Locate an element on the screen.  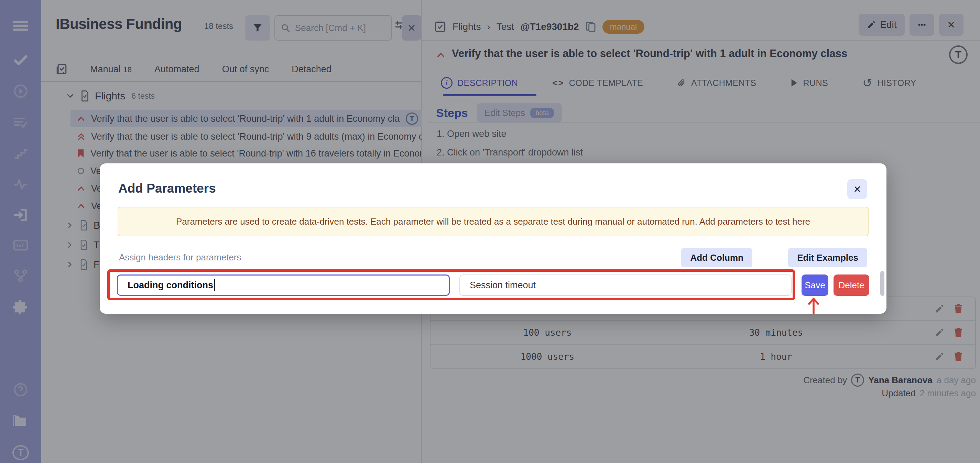
modal-title: Add Parameters is located at coordinates (167, 188).